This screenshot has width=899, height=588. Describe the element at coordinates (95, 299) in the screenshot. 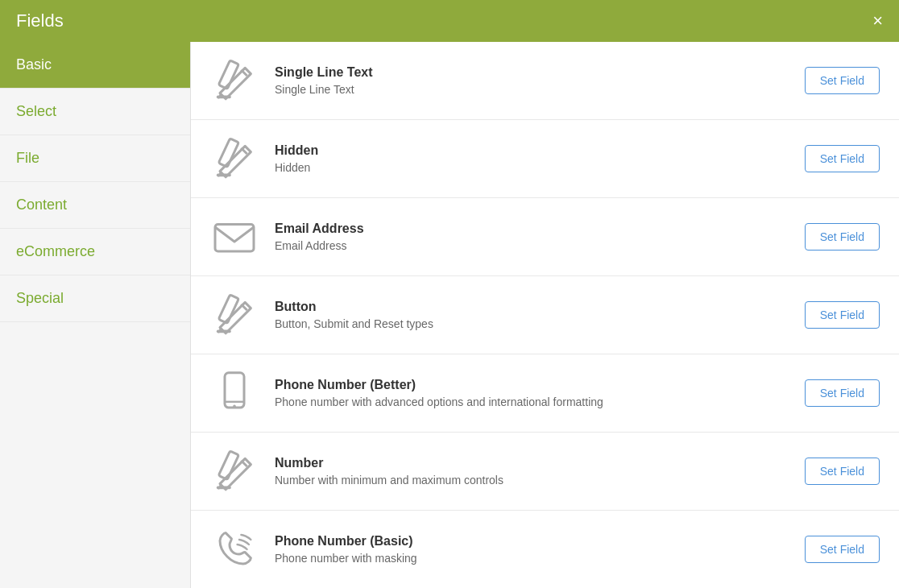

I see `sidebar-item-special: Special` at that location.